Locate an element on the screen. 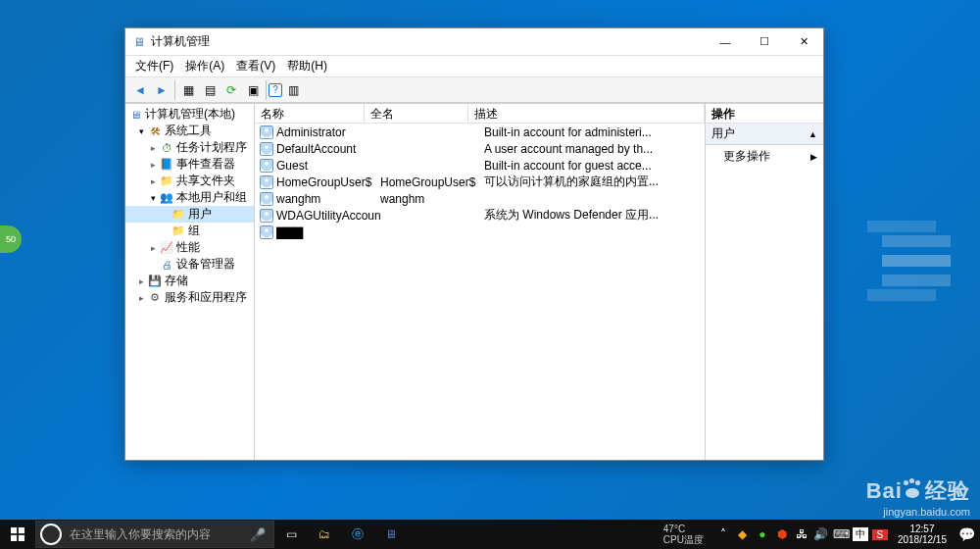 The height and width of the screenshot is (549, 980). action-header: 操作 is located at coordinates (764, 114).